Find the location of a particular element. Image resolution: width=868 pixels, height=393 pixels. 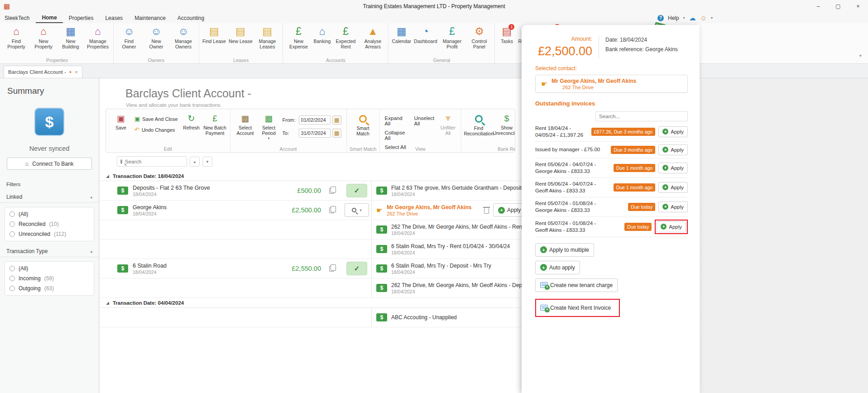

trash-icon is located at coordinates (486, 211).